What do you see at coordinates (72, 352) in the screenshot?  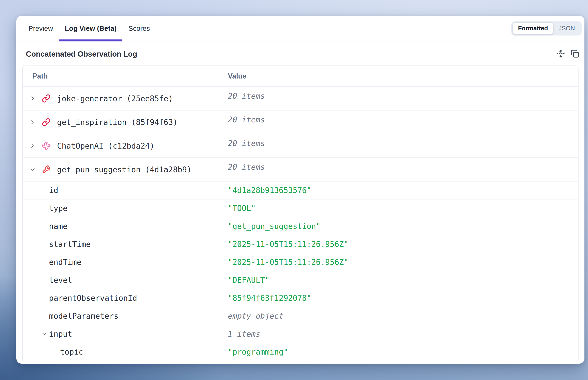 I see `row-path-label: topic` at bounding box center [72, 352].